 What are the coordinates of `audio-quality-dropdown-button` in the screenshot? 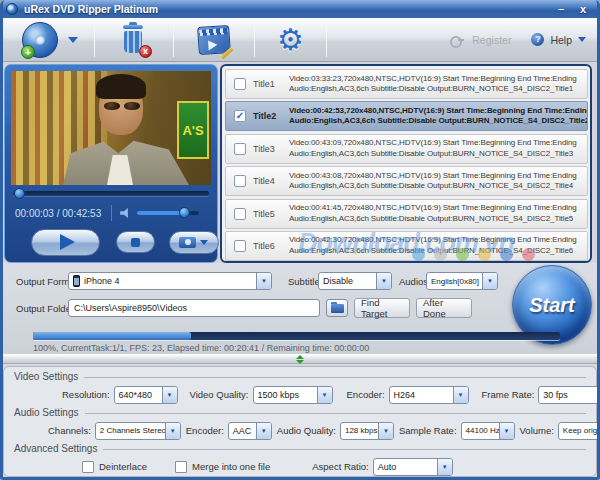 It's located at (386, 431).